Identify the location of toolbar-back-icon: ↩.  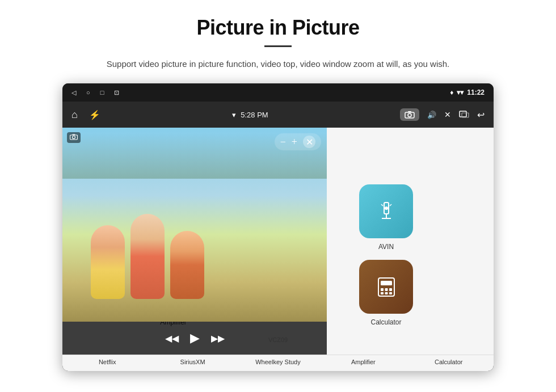
(481, 115).